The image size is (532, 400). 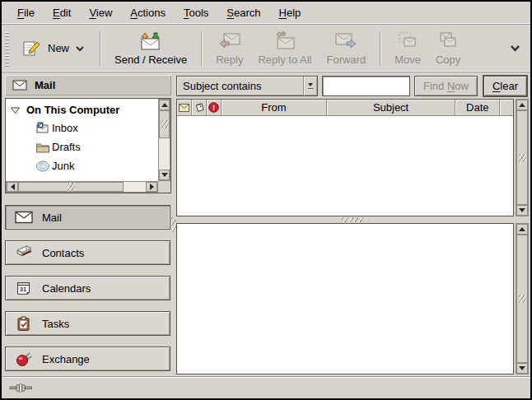 What do you see at coordinates (448, 49) in the screenshot?
I see `copy-button: Copy` at bounding box center [448, 49].